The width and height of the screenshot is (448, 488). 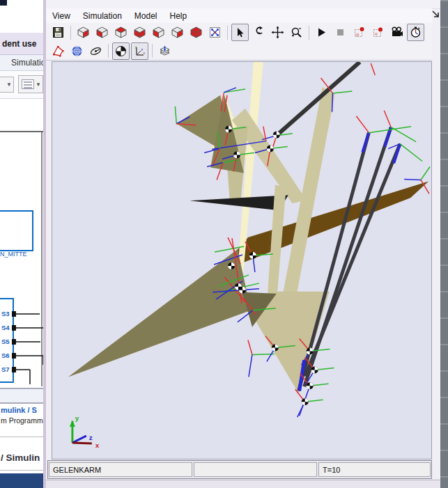 I want to click on pan-view-button, so click(x=277, y=32).